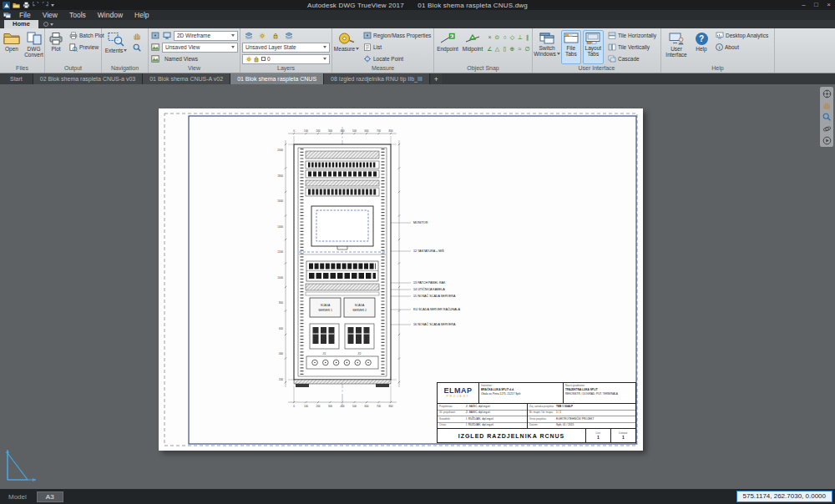  What do you see at coordinates (116, 47) in the screenshot?
I see `zoom-extents-button: Extents` at bounding box center [116, 47].